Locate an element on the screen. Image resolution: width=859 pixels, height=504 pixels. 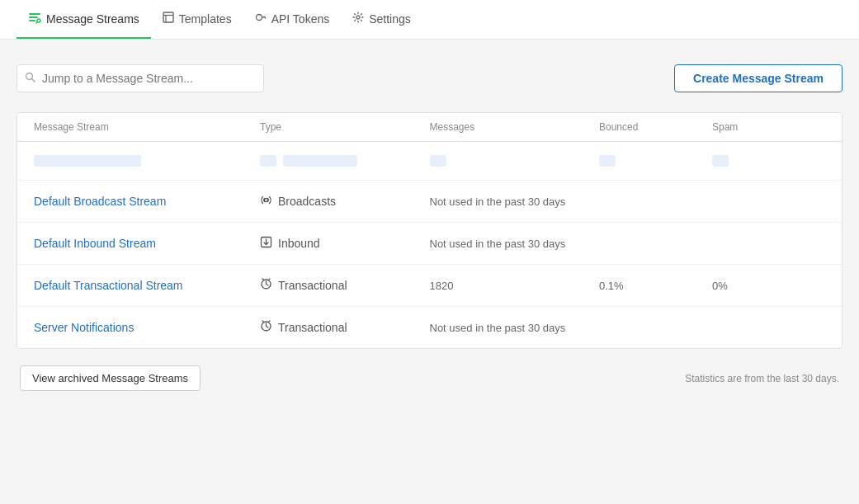
stream-name-transactional: Default Transactional Stream is located at coordinates (147, 285).